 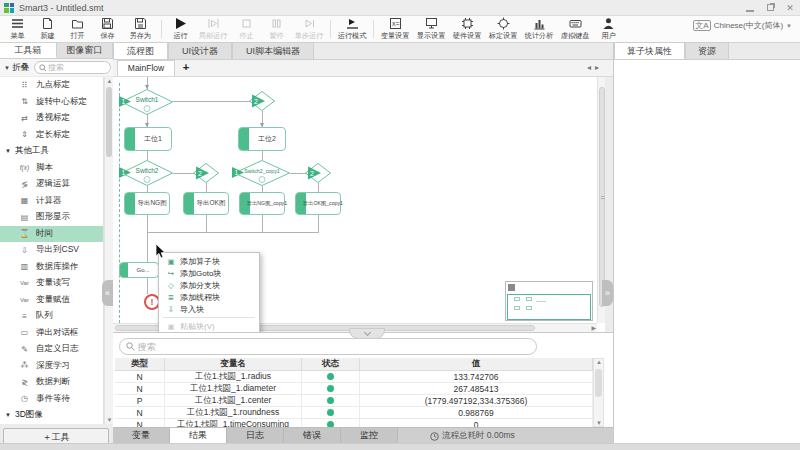 I want to click on svg-text: 1, so click(x=124, y=172).